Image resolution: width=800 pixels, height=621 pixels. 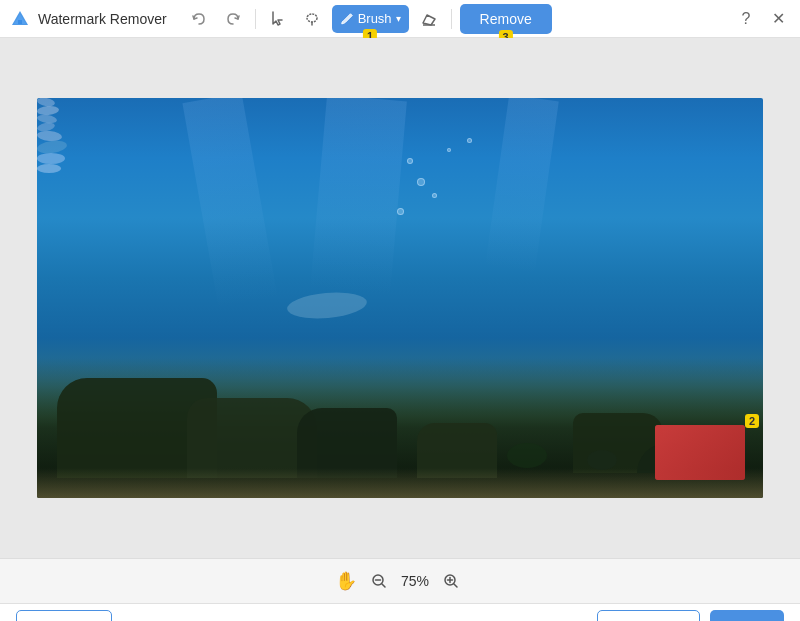 What do you see at coordinates (312, 19) in the screenshot?
I see `lasso-icon` at bounding box center [312, 19].